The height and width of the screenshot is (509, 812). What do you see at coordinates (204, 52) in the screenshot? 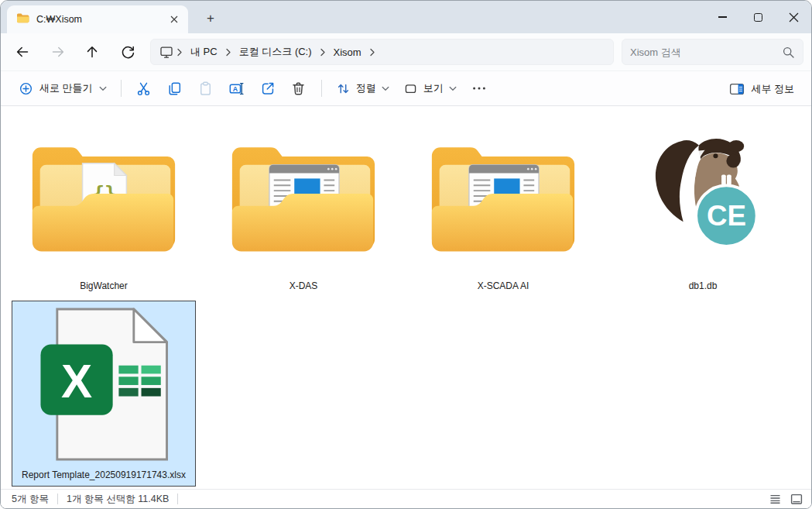
I see `breadcrumb-this-pc: 내 PC` at bounding box center [204, 52].